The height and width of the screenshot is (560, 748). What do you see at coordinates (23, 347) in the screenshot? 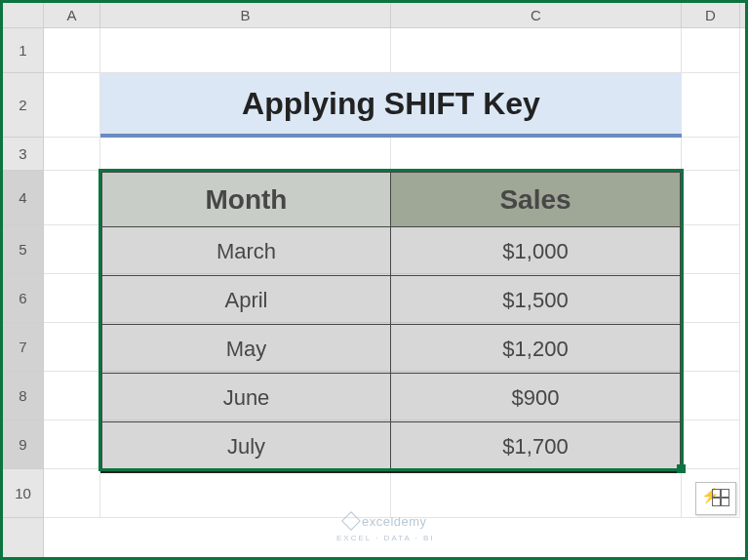
I see `row-header-7: 7` at bounding box center [23, 347].